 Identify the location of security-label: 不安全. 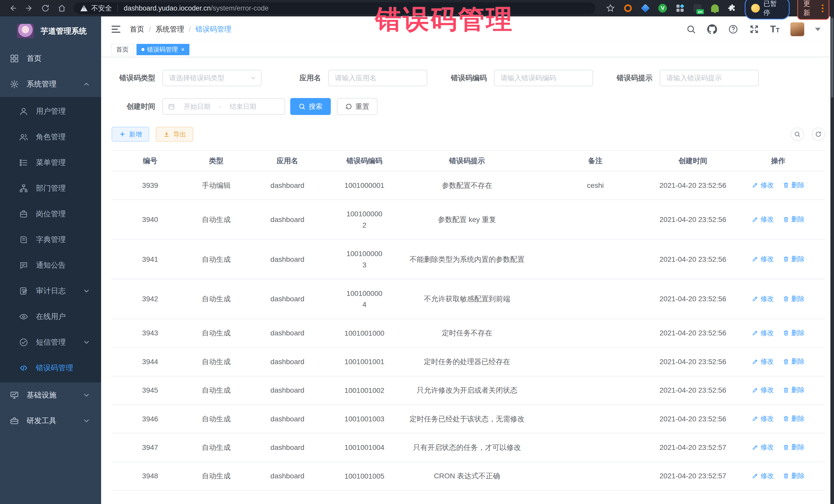
(102, 8).